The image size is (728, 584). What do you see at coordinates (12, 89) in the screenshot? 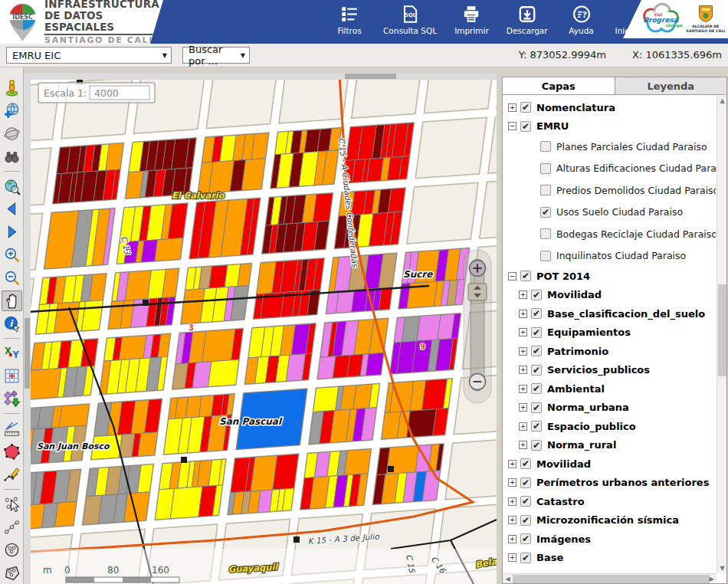
I see `streetview-icon` at bounding box center [12, 89].